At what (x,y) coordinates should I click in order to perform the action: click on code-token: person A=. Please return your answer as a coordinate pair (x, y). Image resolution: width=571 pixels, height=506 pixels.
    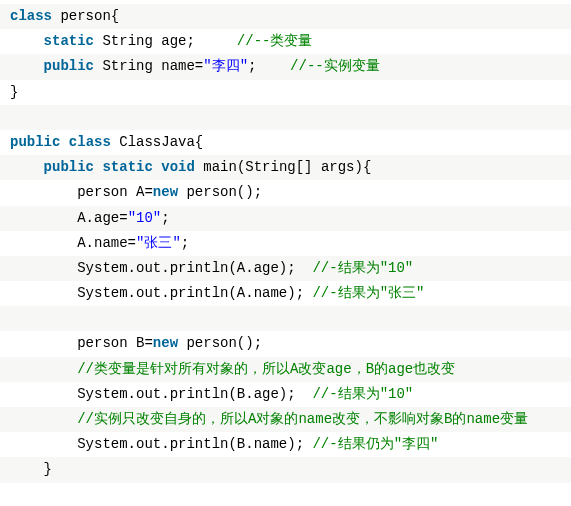
    Looking at the image, I should click on (82, 192).